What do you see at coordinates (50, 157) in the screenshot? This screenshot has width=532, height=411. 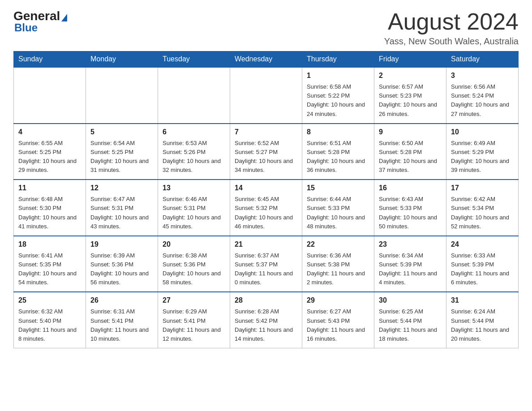 I see `day-info: Sunrise: 6:55 AMSunset: 5:25 PMDaylight:…` at bounding box center [50, 157].